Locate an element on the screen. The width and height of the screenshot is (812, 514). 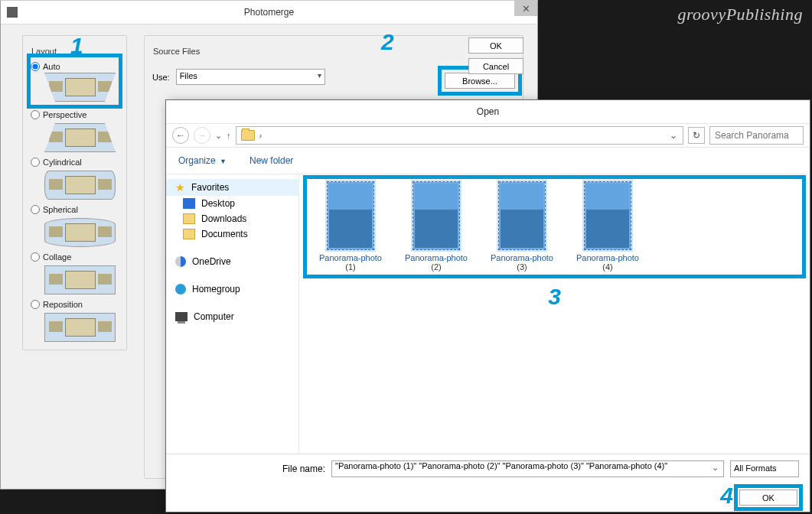
organize-label: Organize is located at coordinates (197, 161).